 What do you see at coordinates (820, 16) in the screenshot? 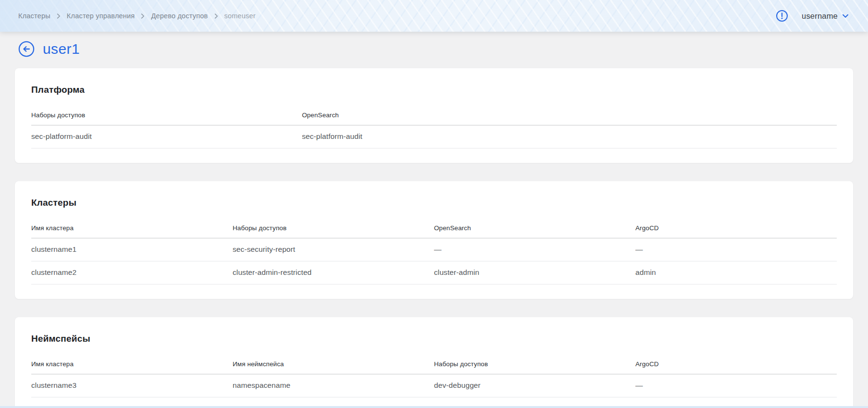
I see `user-name: username` at bounding box center [820, 16].